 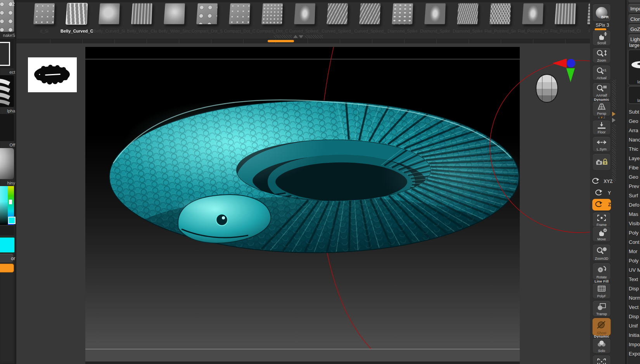 What do you see at coordinates (301, 37) in the screenshot?
I see `shelf-scroll-down-icon` at bounding box center [301, 37].